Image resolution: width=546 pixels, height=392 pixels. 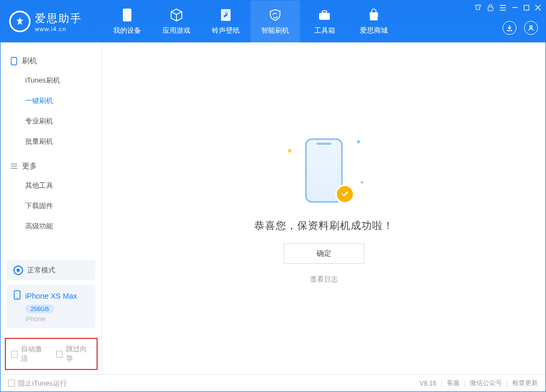 I want to click on lock-icon, so click(x=490, y=9).